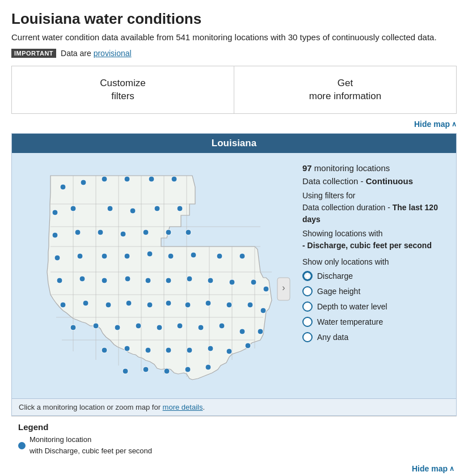 Image resolution: width=468 pixels, height=476 pixels. Describe the element at coordinates (307, 276) in the screenshot. I see `radio-discharge-circle` at that location.